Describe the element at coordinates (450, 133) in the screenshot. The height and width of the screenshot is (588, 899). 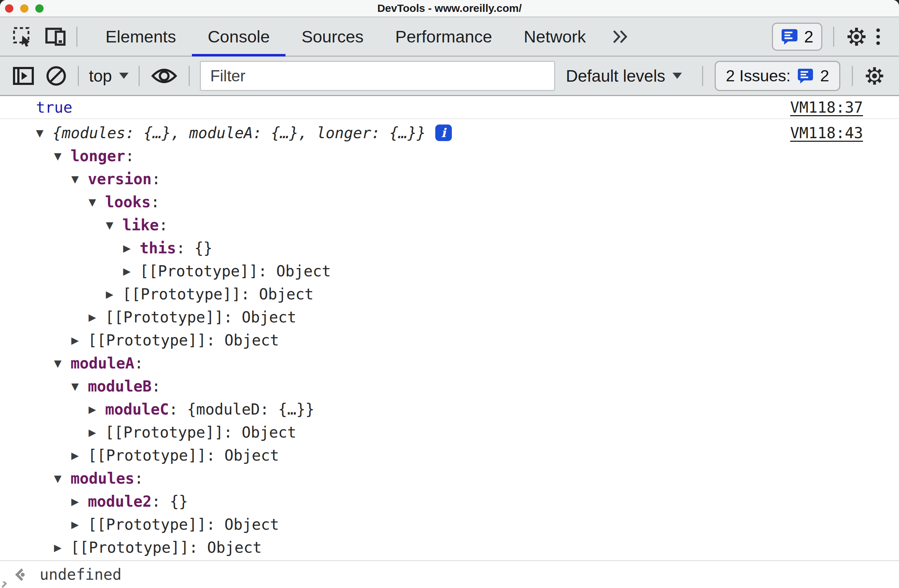
I see `object-preview-row: ▼ {modules: {…}, moduleA: {…}, longer: {…` at that location.